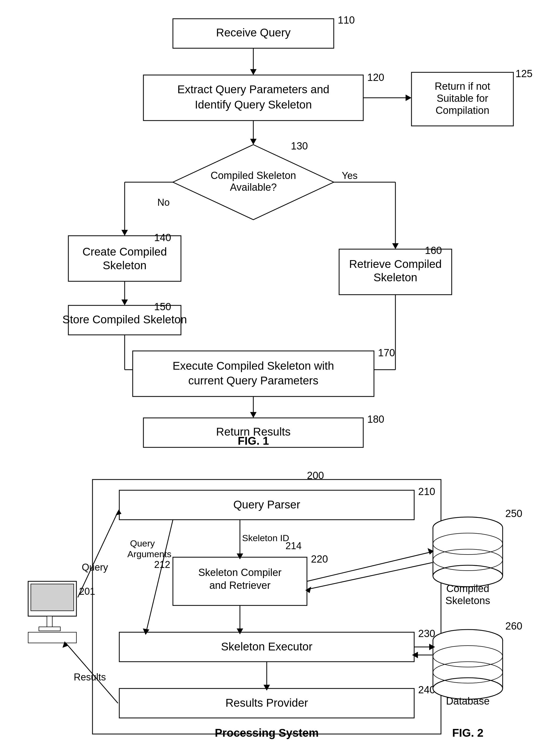  Describe the element at coordinates (433, 251) in the screenshot. I see `label-160: 160` at that location.